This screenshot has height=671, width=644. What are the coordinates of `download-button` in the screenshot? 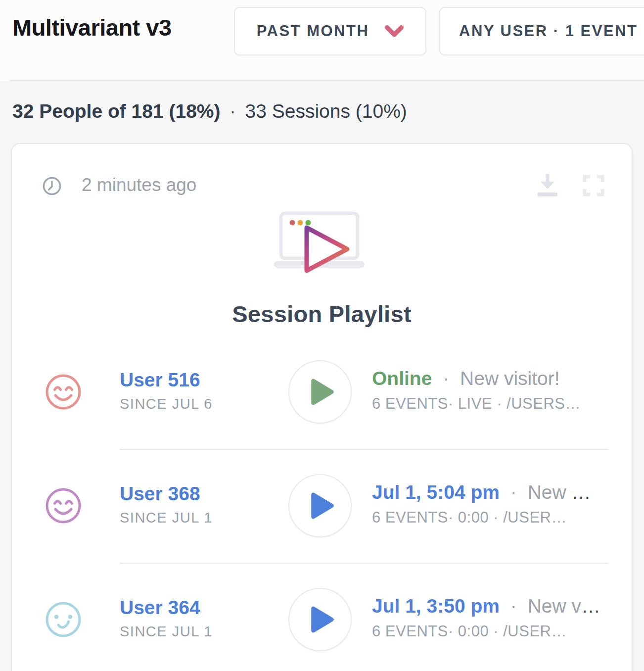 It's located at (548, 185).